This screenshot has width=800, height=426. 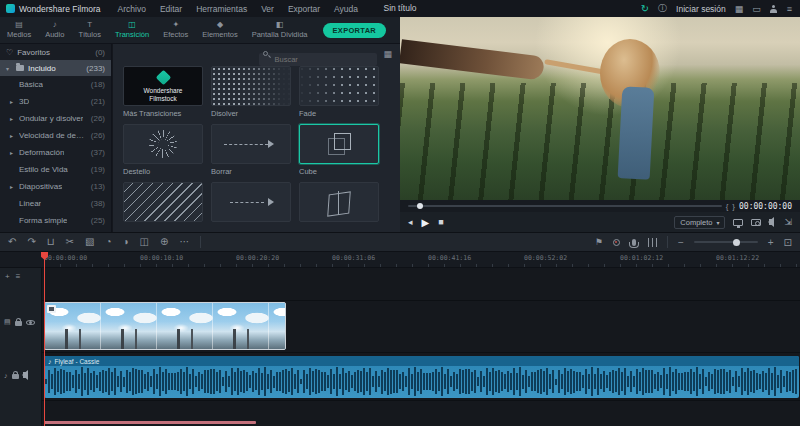 What do you see at coordinates (726, 242) in the screenshot?
I see `zoom-slider` at bounding box center [726, 242].